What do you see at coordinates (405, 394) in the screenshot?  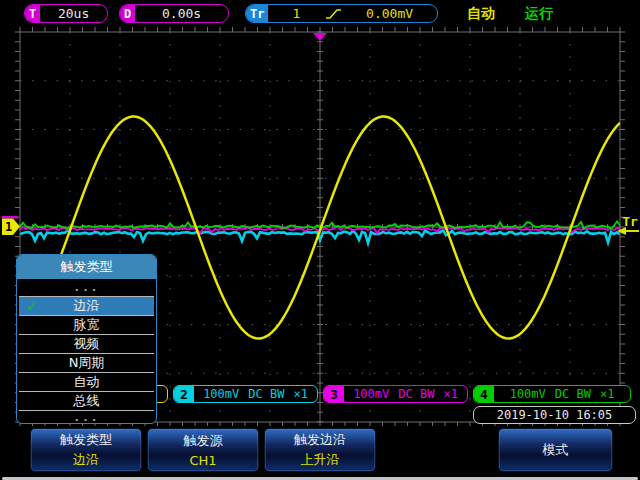 I see `channel3-coupling: DC` at bounding box center [405, 394].